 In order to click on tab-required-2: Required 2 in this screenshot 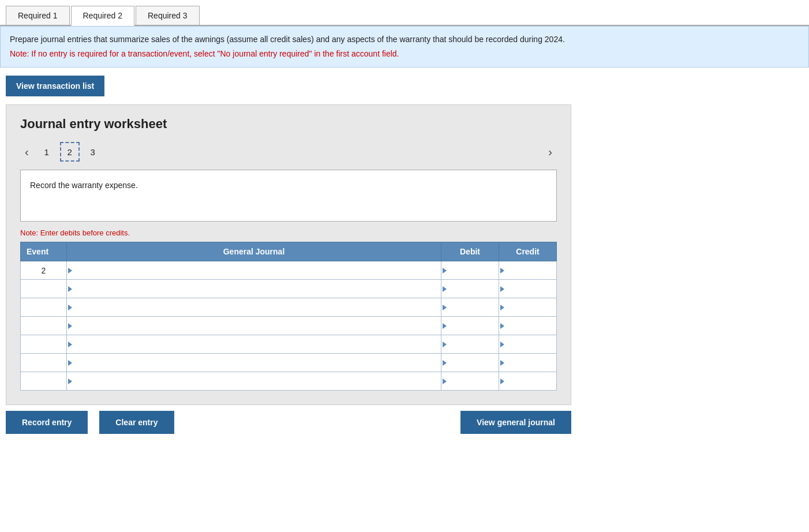, I will do `click(103, 16)`.